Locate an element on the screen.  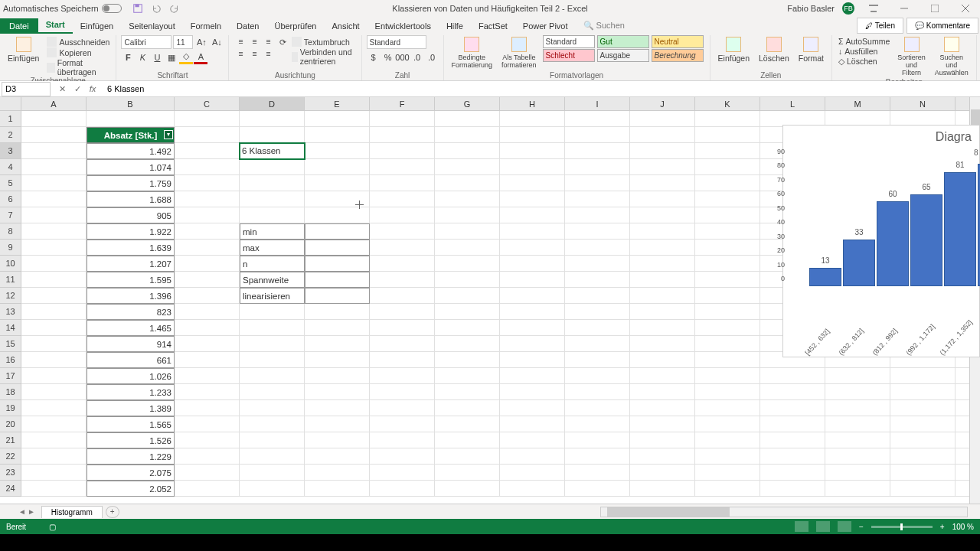
cell-H12 is located at coordinates (533, 295).